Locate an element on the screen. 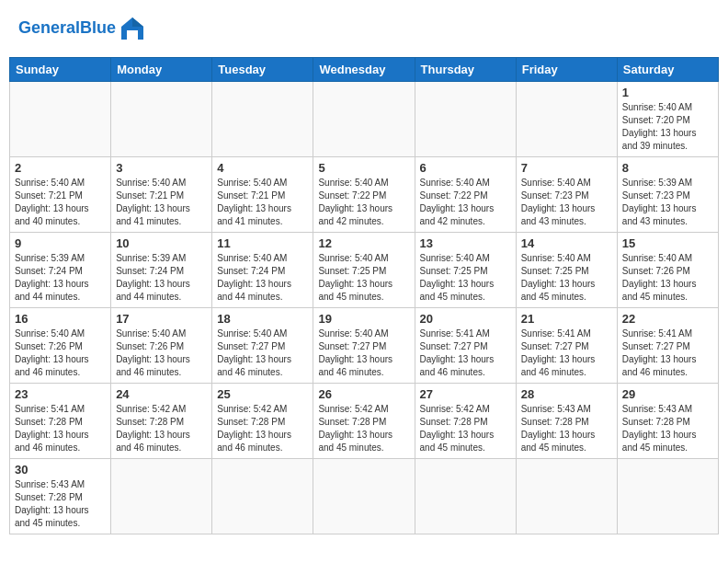  day-number: 5 is located at coordinates (364, 167).